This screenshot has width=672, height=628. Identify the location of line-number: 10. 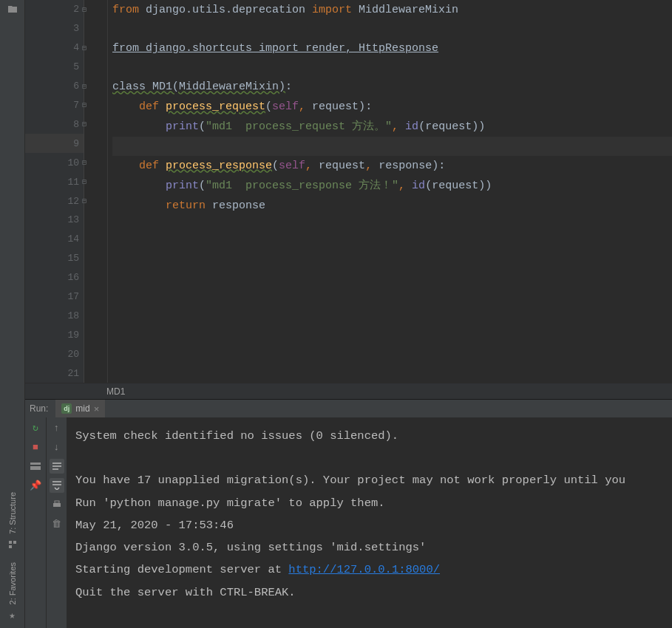
(73, 163).